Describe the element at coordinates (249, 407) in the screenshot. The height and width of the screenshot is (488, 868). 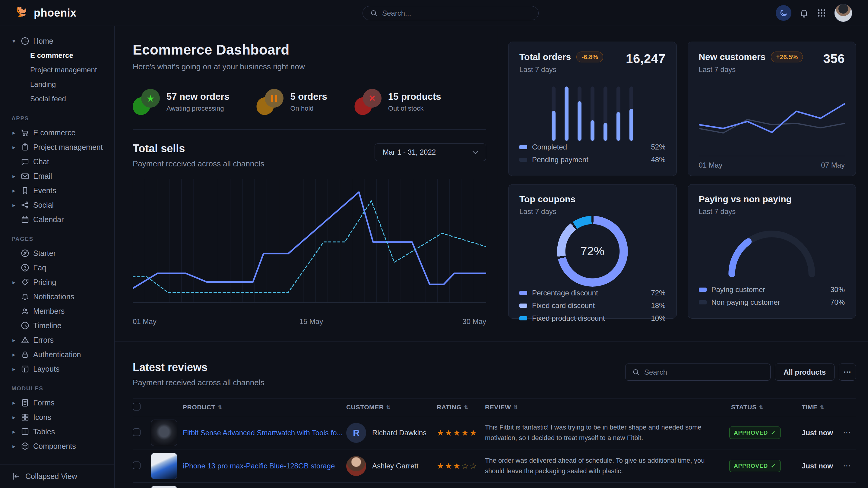
I see `column-header-product: PRODUCT⇅` at that location.